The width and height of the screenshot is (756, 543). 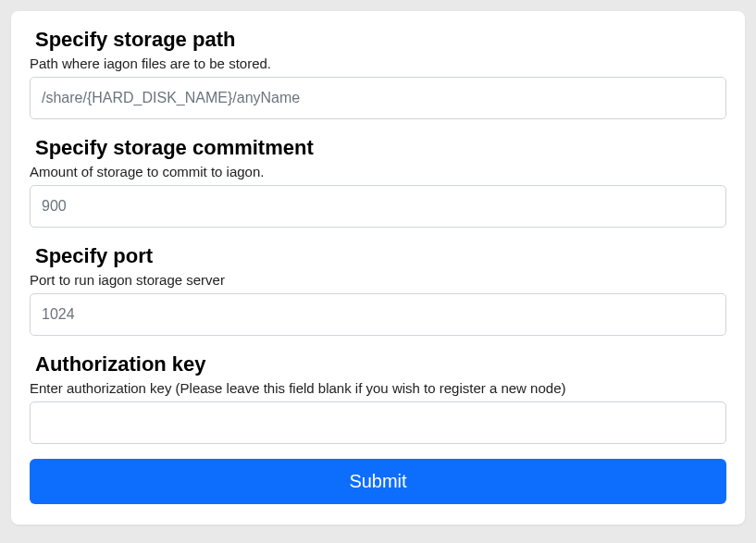 What do you see at coordinates (378, 172) in the screenshot?
I see `storage-commitment-description: Amount of storage to commit to iagon.` at bounding box center [378, 172].